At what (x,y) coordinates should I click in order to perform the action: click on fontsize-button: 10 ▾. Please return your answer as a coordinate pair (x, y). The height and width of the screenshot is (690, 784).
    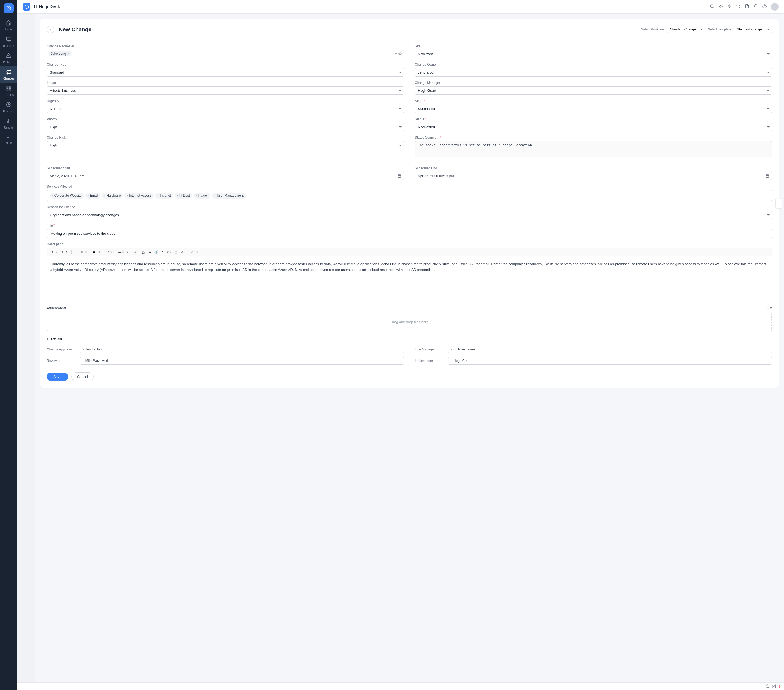
    Looking at the image, I should click on (84, 252).